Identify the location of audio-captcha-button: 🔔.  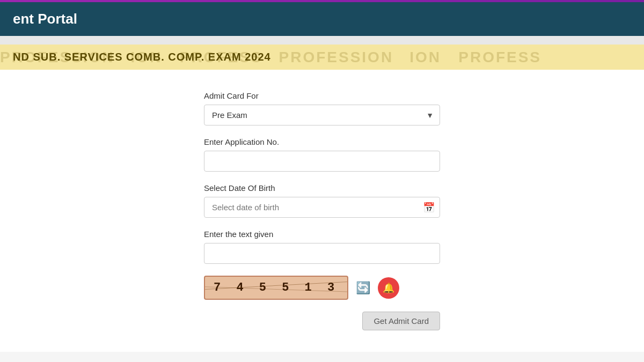
(389, 288).